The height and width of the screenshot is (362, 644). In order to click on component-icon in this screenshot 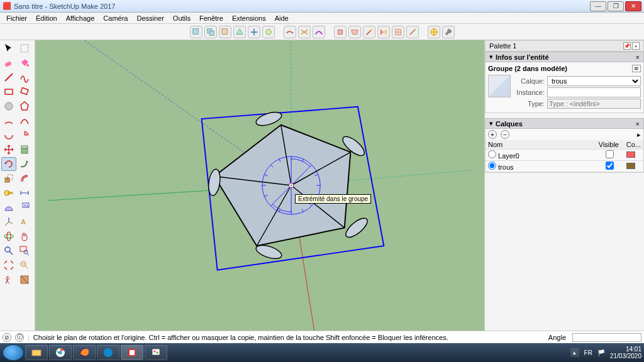, I will do `click(25, 48)`.